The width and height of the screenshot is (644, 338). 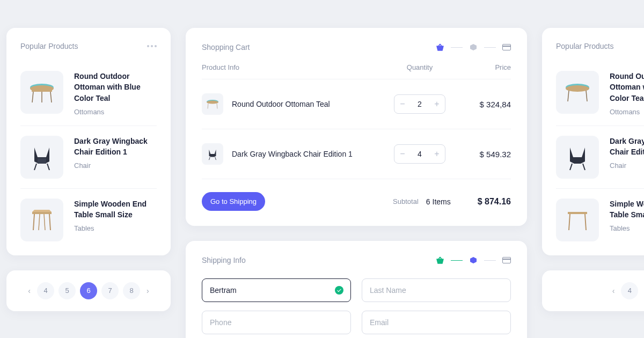 What do you see at coordinates (233, 202) in the screenshot?
I see `go-to-shipping-button: Go to Shipping` at bounding box center [233, 202].